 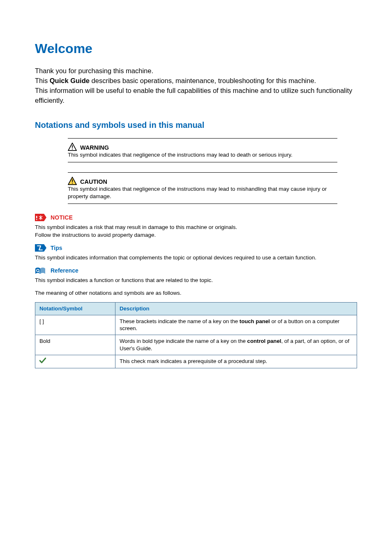 I want to click on warning-triangle-icon, so click(x=72, y=147).